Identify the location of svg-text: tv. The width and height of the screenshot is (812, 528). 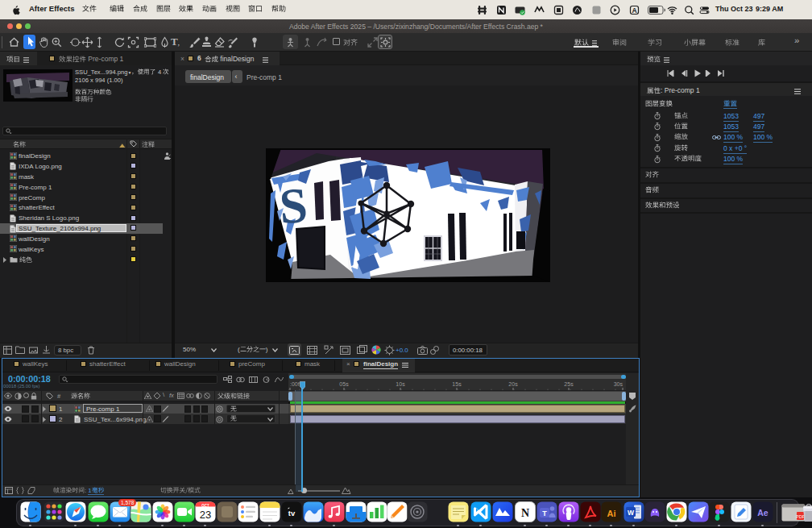
(292, 513).